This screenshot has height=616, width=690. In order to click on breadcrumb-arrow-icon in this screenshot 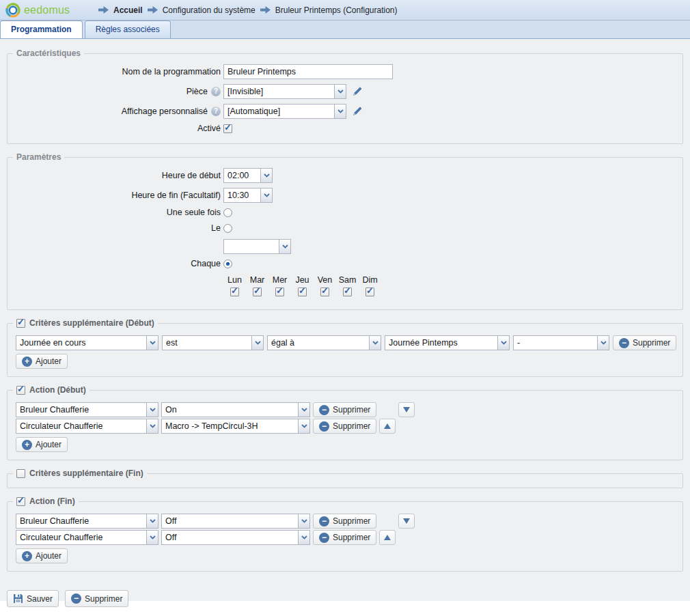, I will do `click(265, 10)`.